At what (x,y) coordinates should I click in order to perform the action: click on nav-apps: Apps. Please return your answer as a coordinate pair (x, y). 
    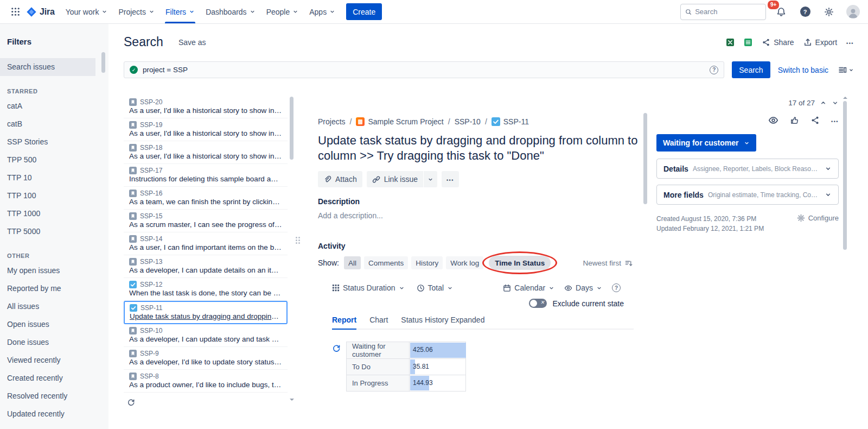
    Looking at the image, I should click on (322, 12).